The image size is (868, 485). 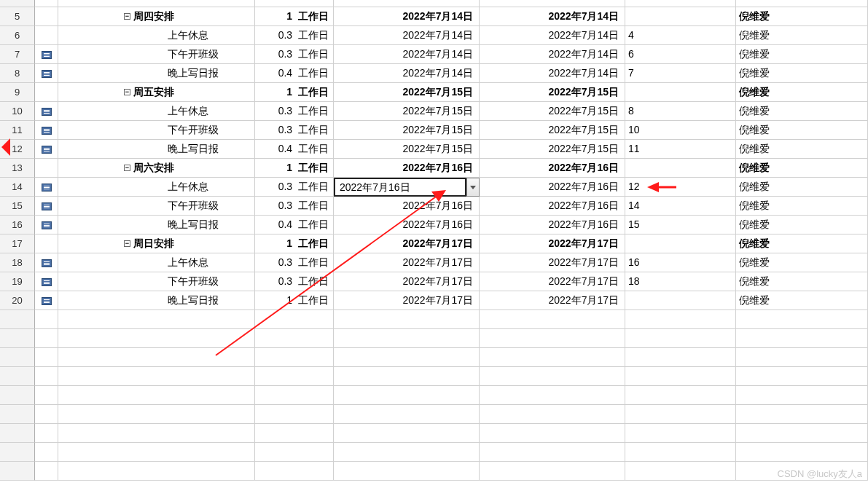 I want to click on predecessor-cell: 6, so click(x=681, y=55).